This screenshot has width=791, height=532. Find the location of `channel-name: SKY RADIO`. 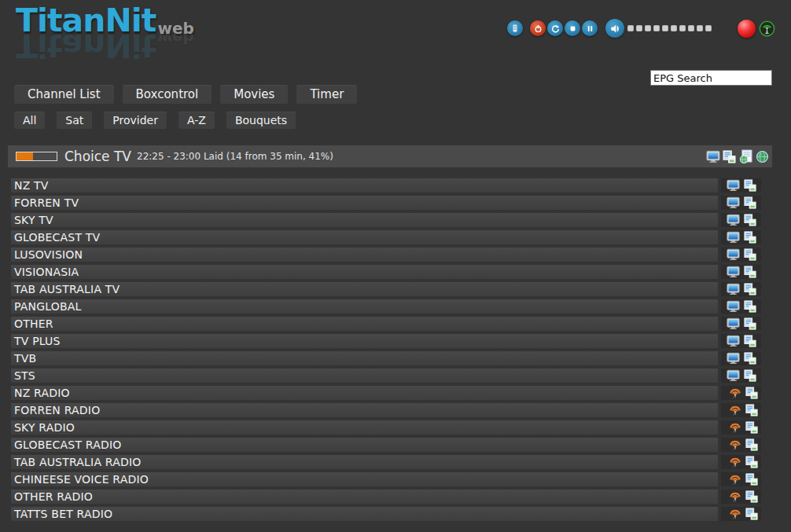

channel-name: SKY RADIO is located at coordinates (365, 427).